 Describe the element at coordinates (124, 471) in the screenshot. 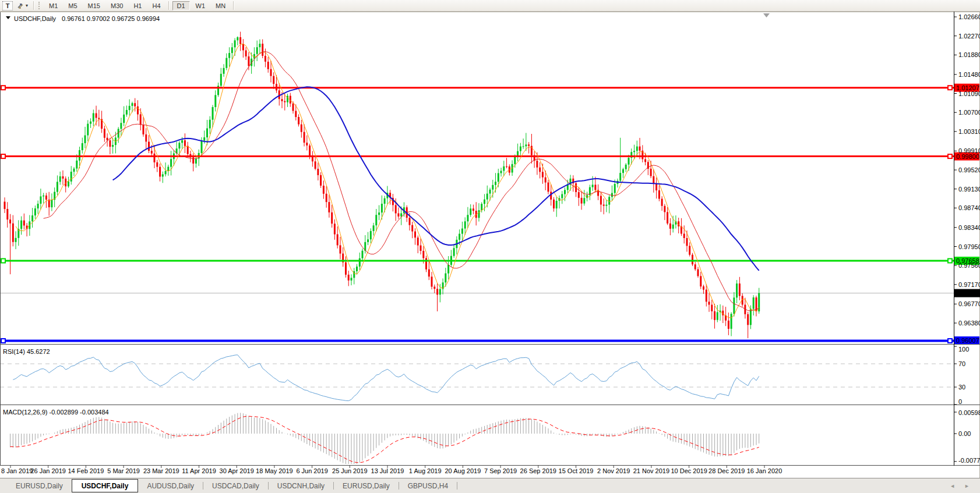

I see `date-tick-label: 5 Mar 2019` at that location.